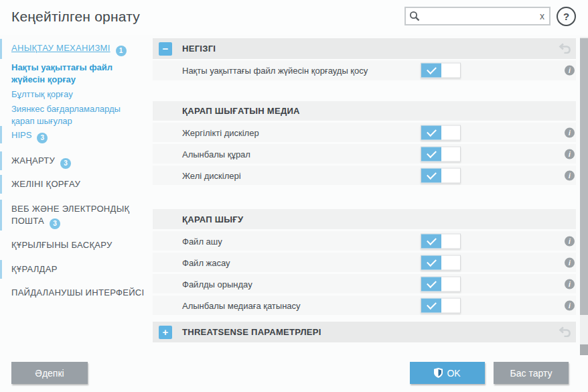 The height and width of the screenshot is (392, 588). I want to click on titlebar: Кеңейтілген орнату x ?, so click(294, 17).